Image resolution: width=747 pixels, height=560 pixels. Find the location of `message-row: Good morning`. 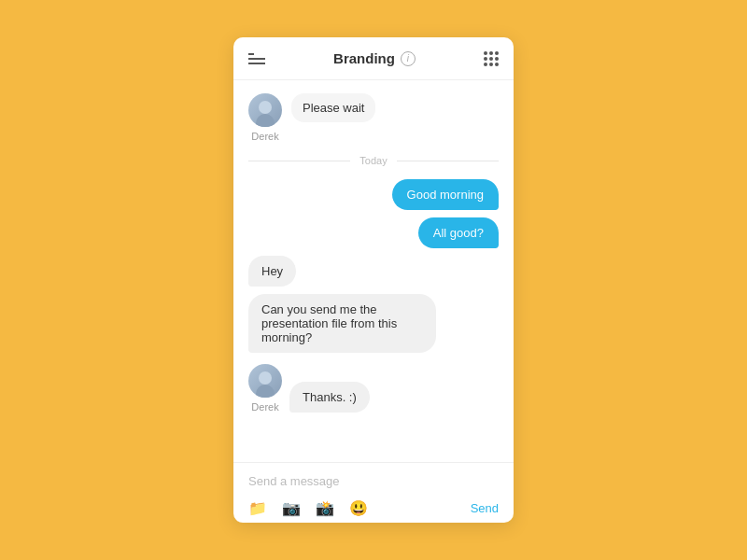

message-row: Good morning is located at coordinates (374, 194).